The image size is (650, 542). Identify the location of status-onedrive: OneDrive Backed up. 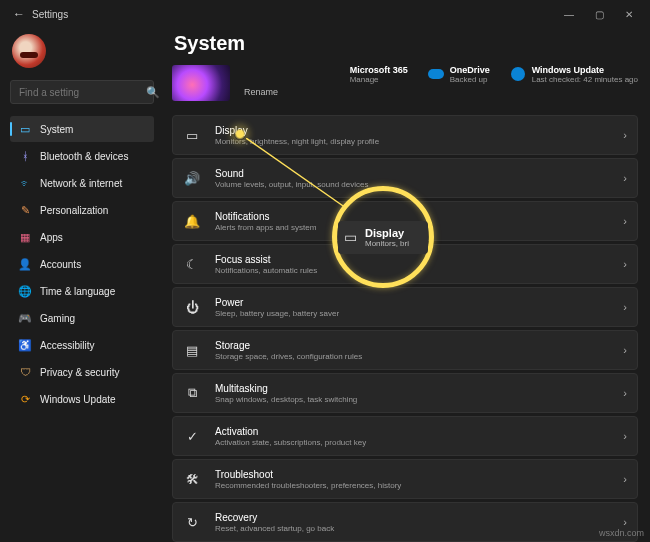
(459, 74).